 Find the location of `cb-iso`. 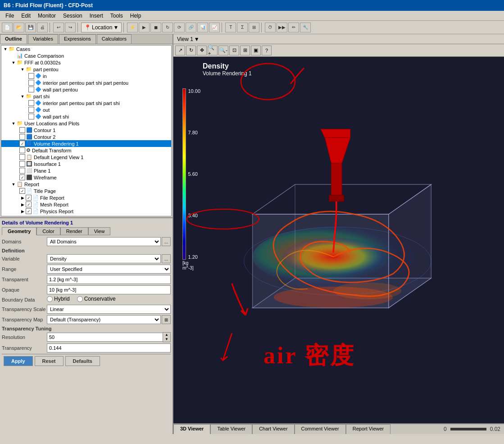

cb-iso is located at coordinates (23, 164).